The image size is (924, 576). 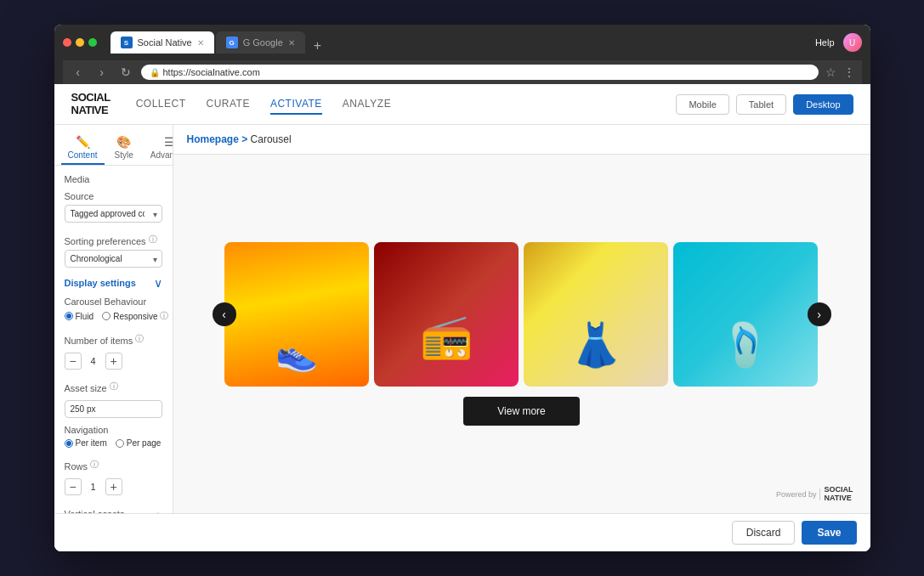 What do you see at coordinates (838, 494) in the screenshot?
I see `powered-logo: SOCIAL NATIVE` at bounding box center [838, 494].